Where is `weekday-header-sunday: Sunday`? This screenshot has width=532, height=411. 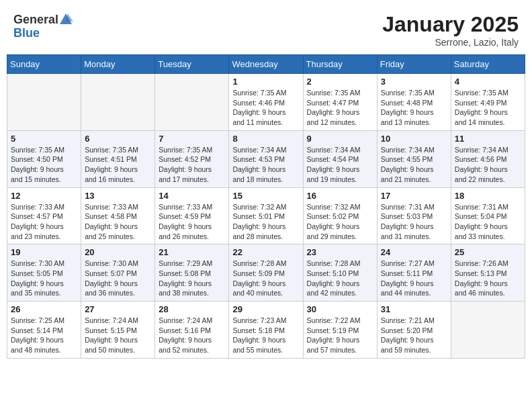
weekday-header-sunday: Sunday is located at coordinates (44, 64).